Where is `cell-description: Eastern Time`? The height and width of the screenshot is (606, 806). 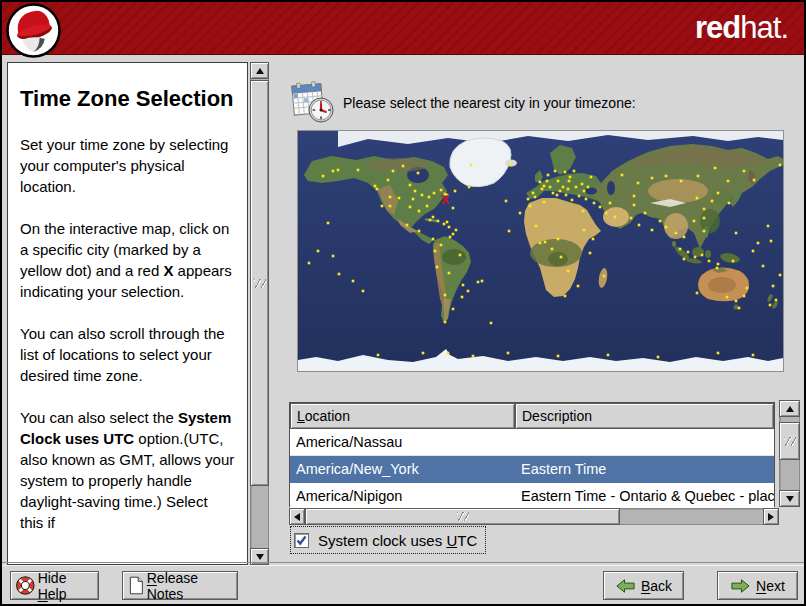 cell-description: Eastern Time is located at coordinates (644, 469).